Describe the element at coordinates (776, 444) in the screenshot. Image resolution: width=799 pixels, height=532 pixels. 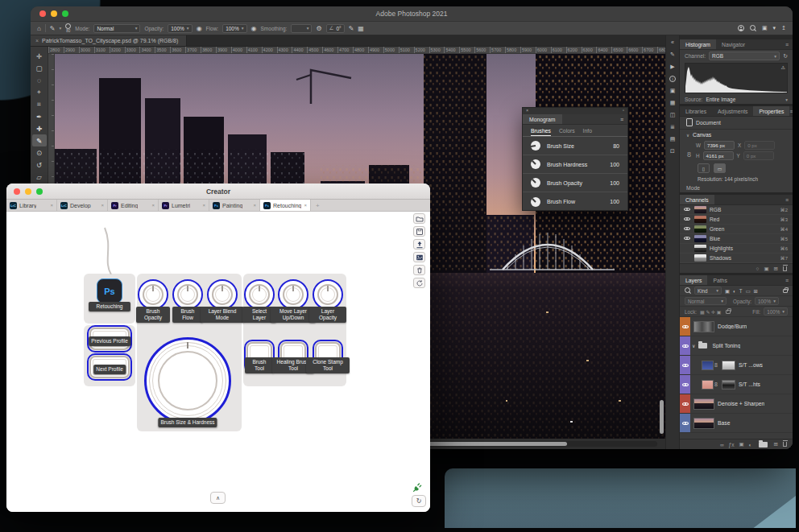
I see `new-layer-icon: ⊞` at that location.